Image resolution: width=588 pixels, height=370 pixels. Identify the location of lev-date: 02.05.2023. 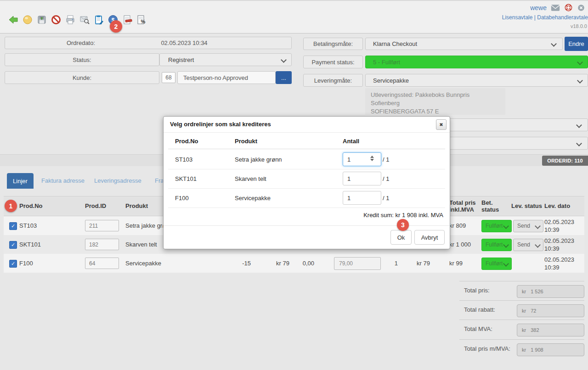
(560, 241).